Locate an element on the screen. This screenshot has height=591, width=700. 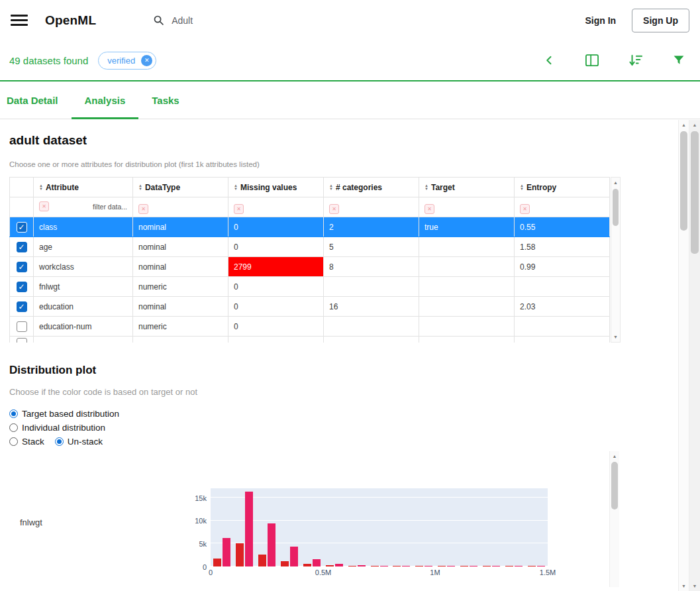
table-row: education-numnumeric0 is located at coordinates (310, 327).